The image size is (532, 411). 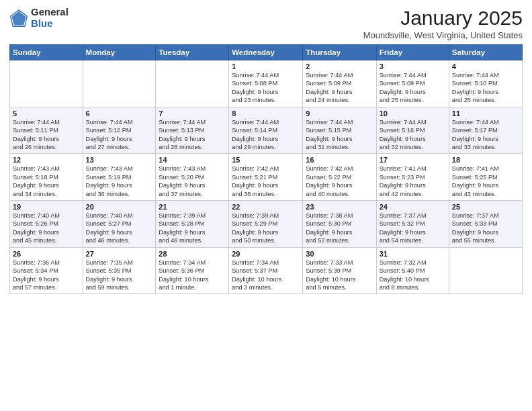 What do you see at coordinates (120, 207) in the screenshot?
I see `day-number: 20` at bounding box center [120, 207].